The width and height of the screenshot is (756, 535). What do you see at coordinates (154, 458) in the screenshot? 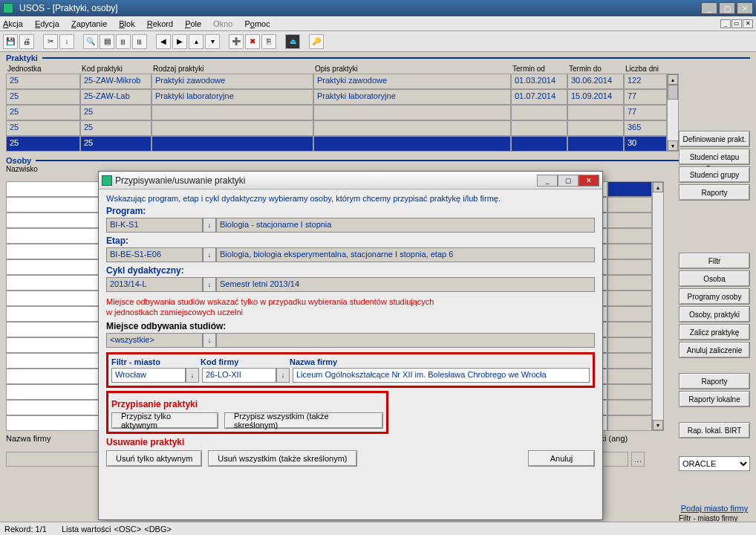
I see `btn-usun-aktywnym: Usuń tylko aktywnym` at bounding box center [154, 458].